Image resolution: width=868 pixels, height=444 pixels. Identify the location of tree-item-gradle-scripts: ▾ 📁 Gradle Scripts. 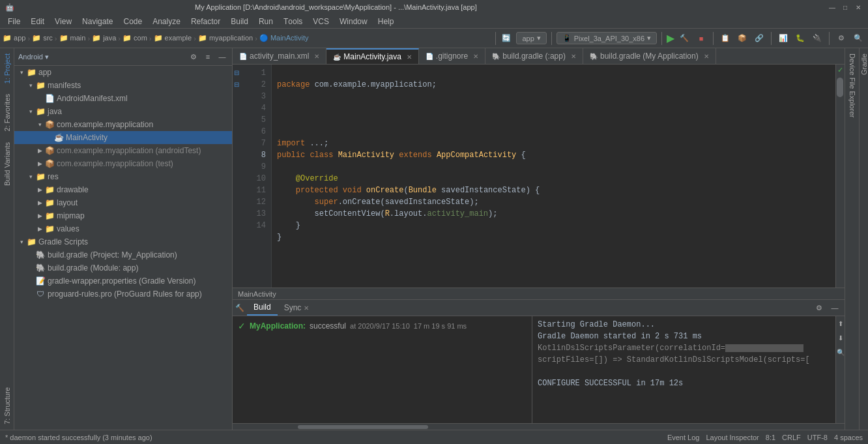
(123, 242).